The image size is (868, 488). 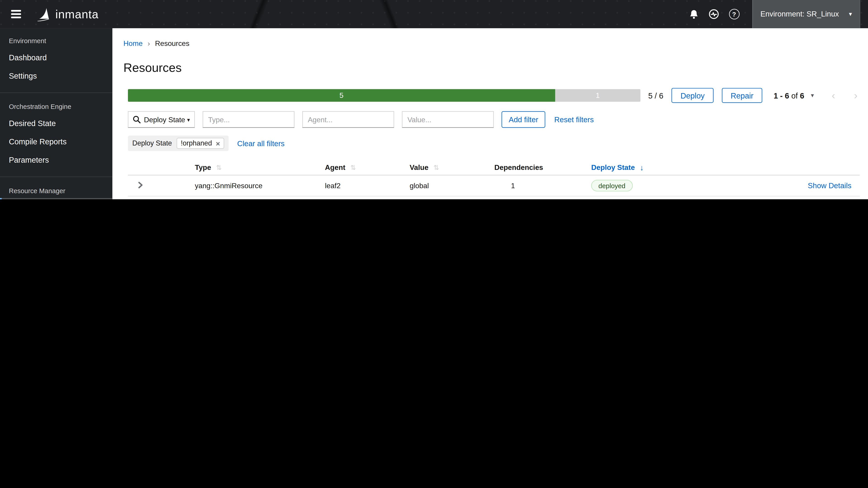 I want to click on filter-chip: !orphaned ×, so click(x=200, y=143).